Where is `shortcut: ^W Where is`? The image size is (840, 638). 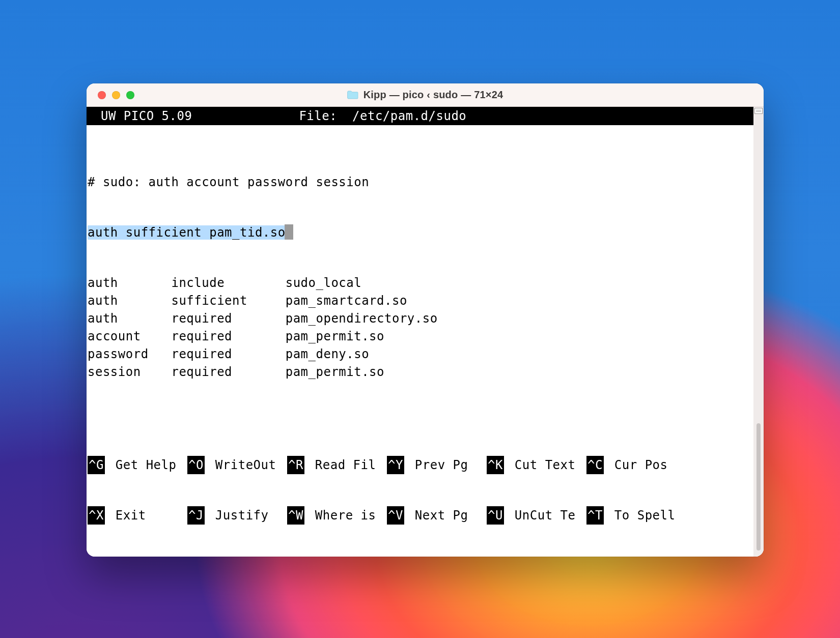 shortcut: ^W Where is is located at coordinates (337, 515).